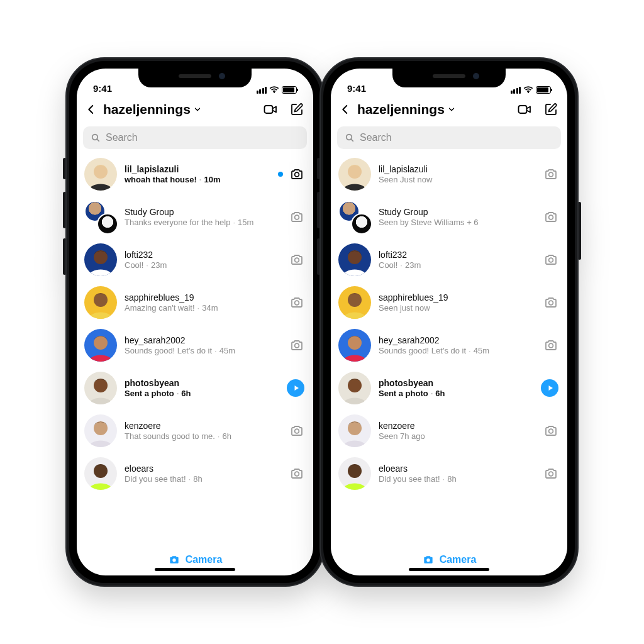 The image size is (644, 644). Describe the element at coordinates (413, 265) in the screenshot. I see `thread-time: 23m` at that location.